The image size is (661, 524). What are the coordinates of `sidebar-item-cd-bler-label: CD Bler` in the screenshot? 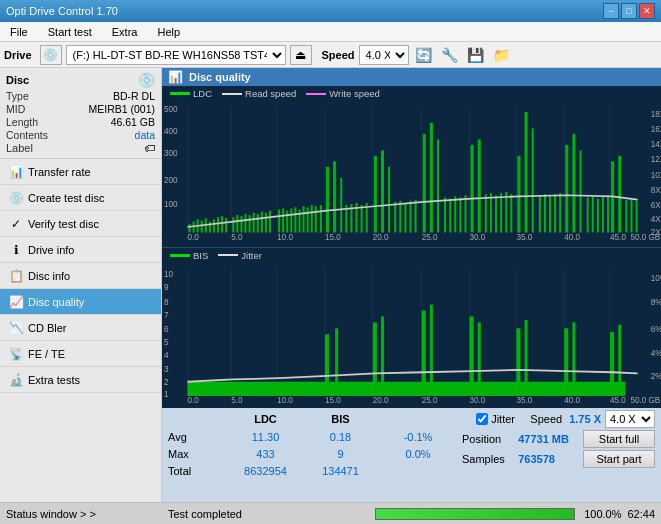 It's located at (48, 328).